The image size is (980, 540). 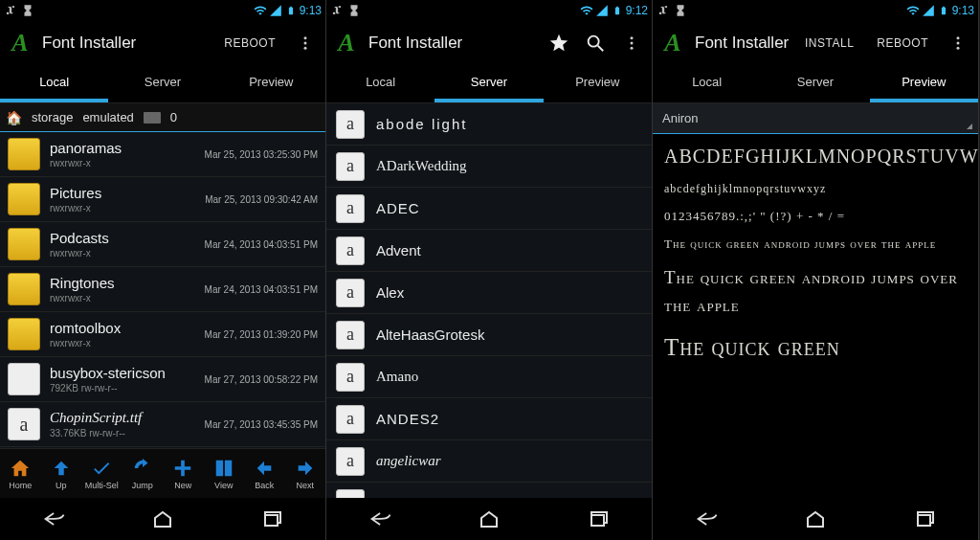 What do you see at coordinates (431, 335) in the screenshot?
I see `server-font-name: AlteHaasGrotesk` at bounding box center [431, 335].